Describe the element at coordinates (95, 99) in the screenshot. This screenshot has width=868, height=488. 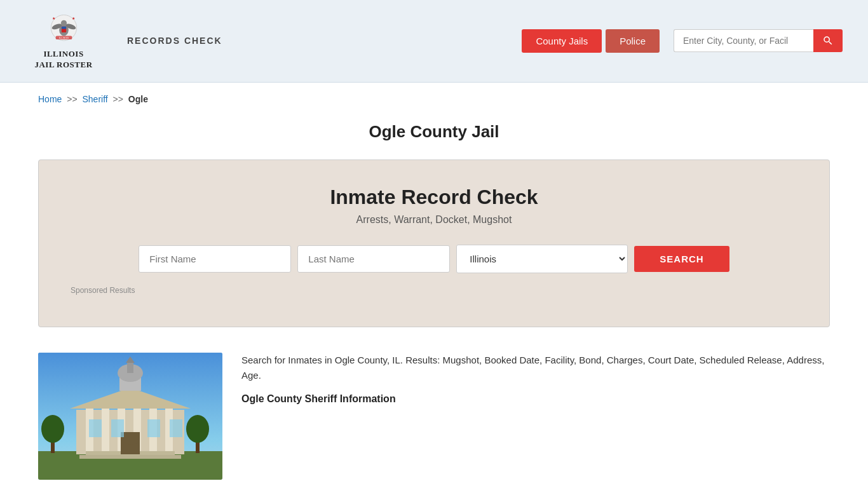
I see `breadcrumb-sheriff-link: Sheriff` at that location.